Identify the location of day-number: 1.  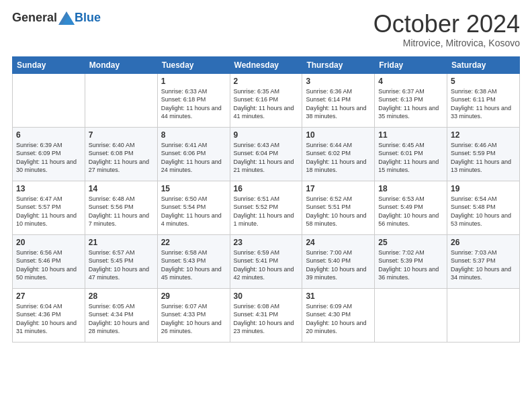
(193, 81).